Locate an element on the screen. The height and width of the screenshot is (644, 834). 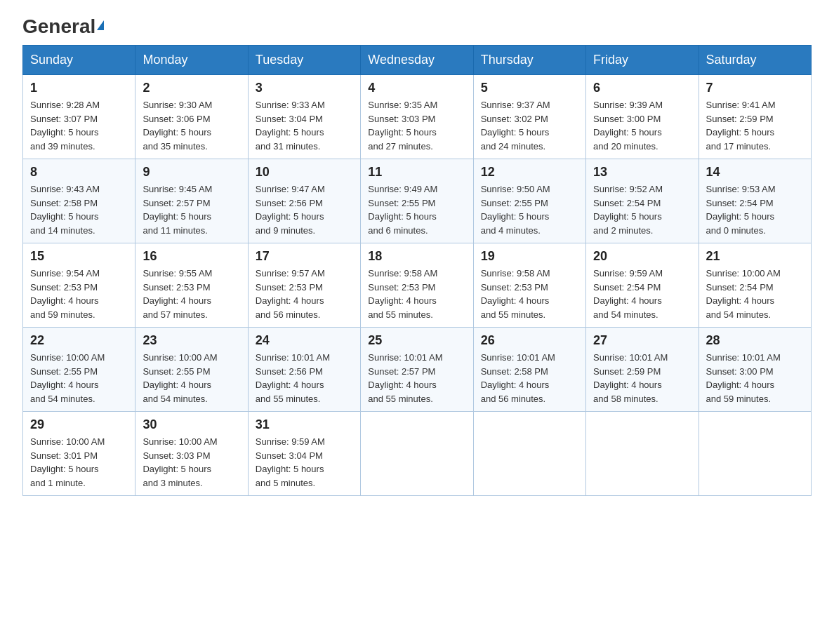
calendar-cell: 5Sunrise: 9:37 AMSunset: 3:02 PMDaylight… is located at coordinates (529, 117).